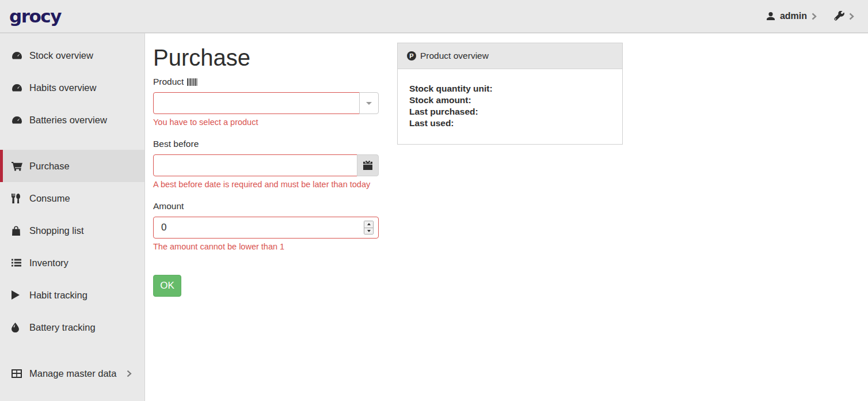 The width and height of the screenshot is (868, 401). Describe the element at coordinates (35, 16) in the screenshot. I see `app-logo: grocy` at that location.